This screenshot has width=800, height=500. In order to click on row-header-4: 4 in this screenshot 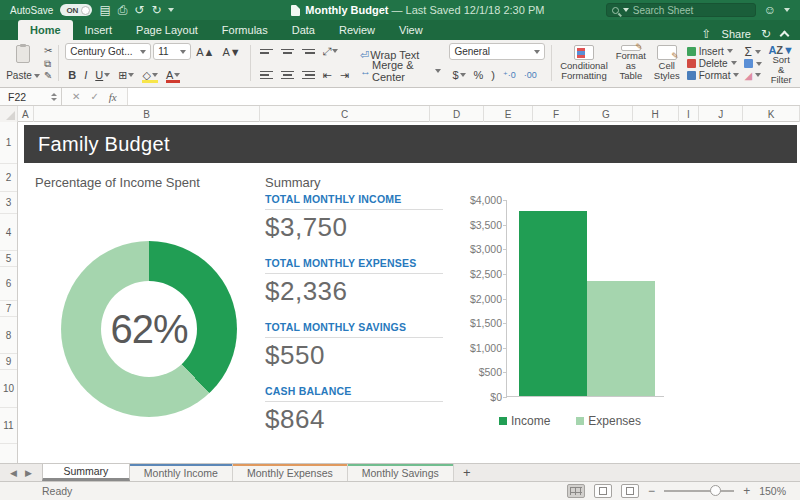, I will do `click(8, 232)`.